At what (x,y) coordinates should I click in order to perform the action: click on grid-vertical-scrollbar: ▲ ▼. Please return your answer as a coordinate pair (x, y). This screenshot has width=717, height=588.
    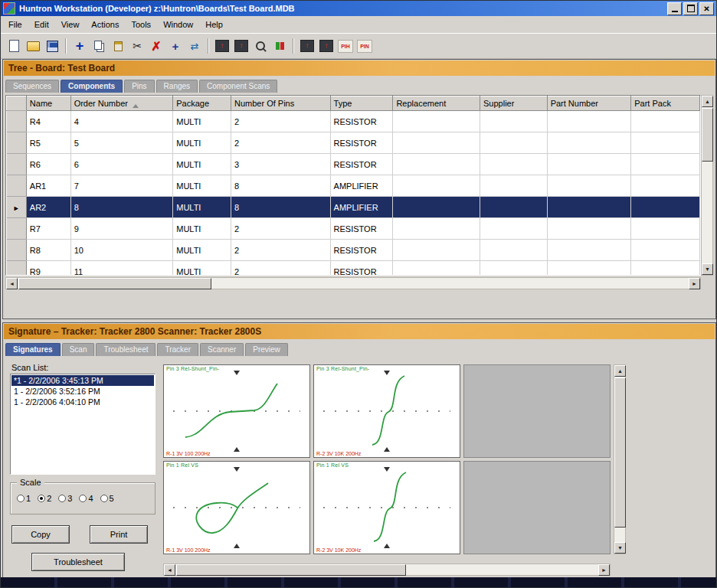
    Looking at the image, I should click on (707, 185).